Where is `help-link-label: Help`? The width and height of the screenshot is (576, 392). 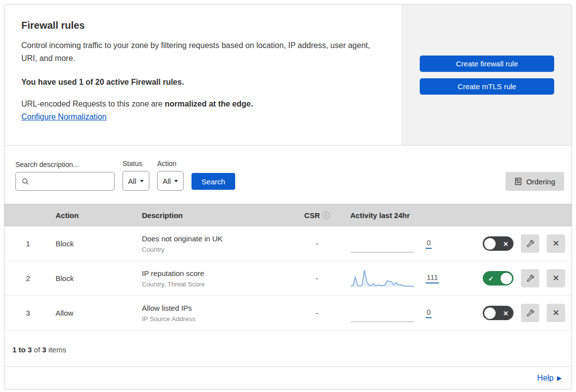
help-link-label: Help is located at coordinates (546, 378).